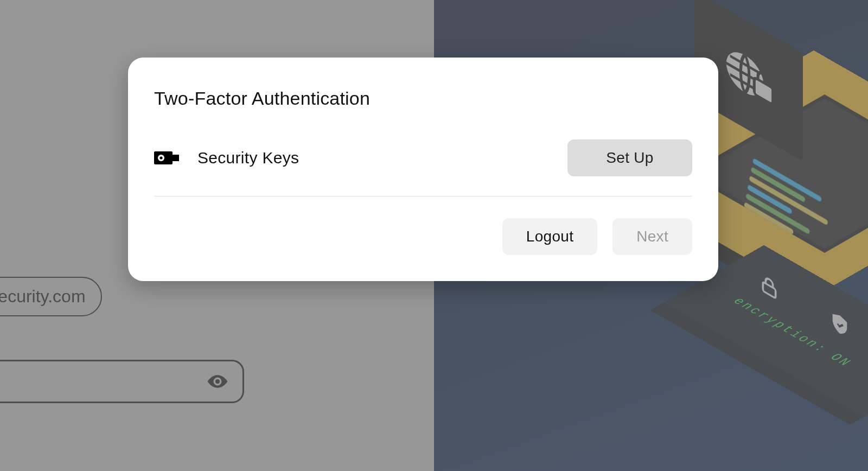 The height and width of the screenshot is (471, 868). I want to click on two-factor-method-label: Security Keys, so click(374, 158).